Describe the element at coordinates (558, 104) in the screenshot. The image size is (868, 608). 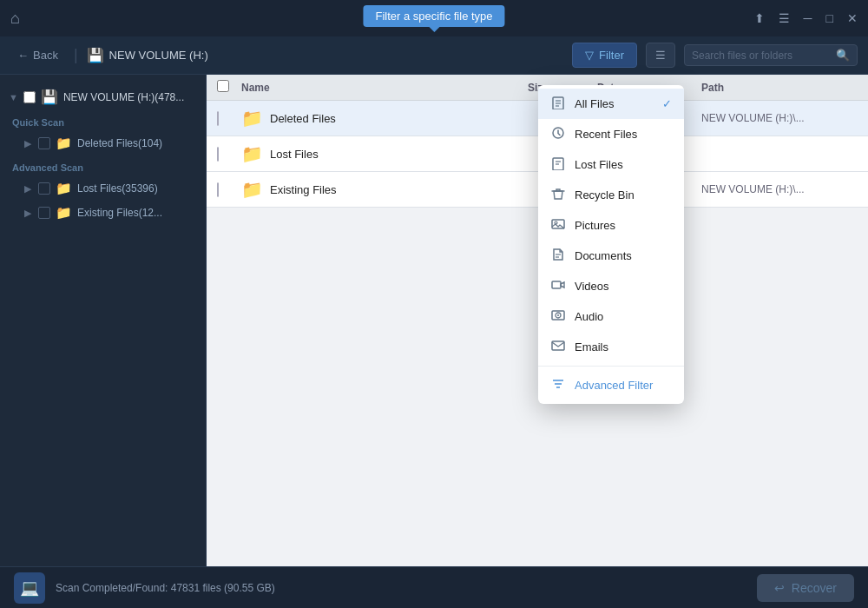
I see `all-files-icon` at that location.